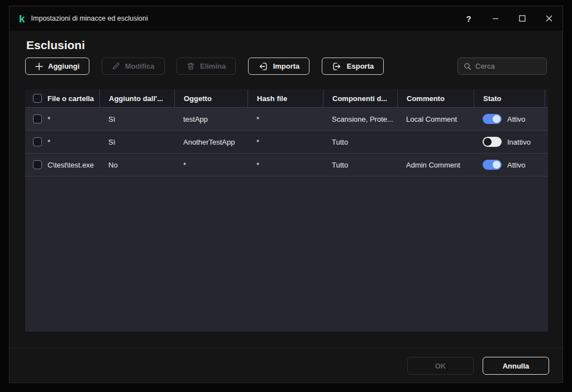  What do you see at coordinates (285, 98) in the screenshot?
I see `col-hash: Hash file` at bounding box center [285, 98].